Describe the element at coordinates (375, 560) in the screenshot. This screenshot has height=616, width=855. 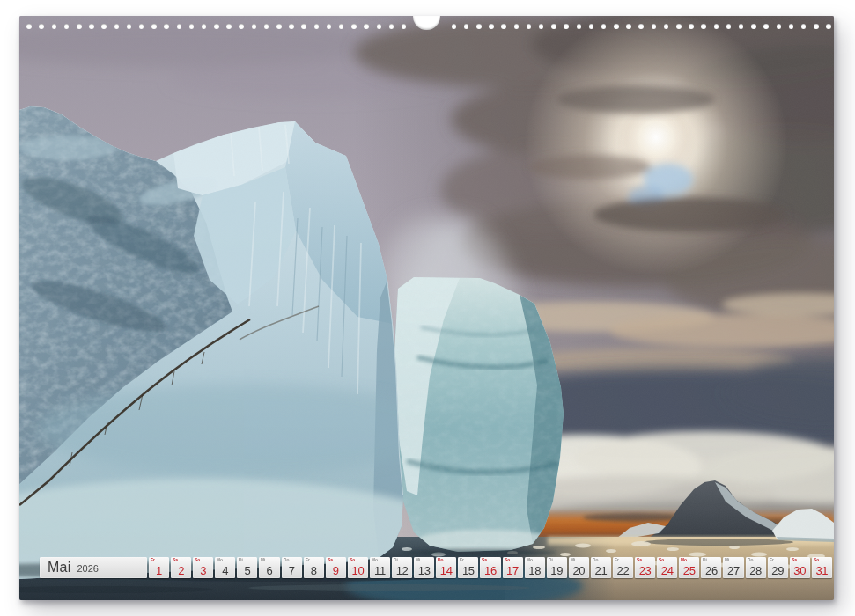
I see `weekday-label: Mo` at that location.